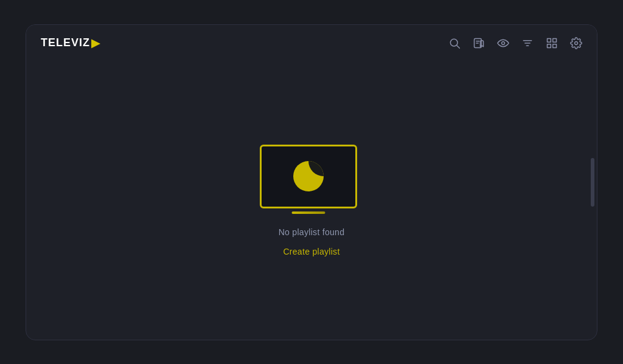 This screenshot has height=364, width=623. What do you see at coordinates (96, 43) in the screenshot?
I see `logo-arrow: ▶` at bounding box center [96, 43].